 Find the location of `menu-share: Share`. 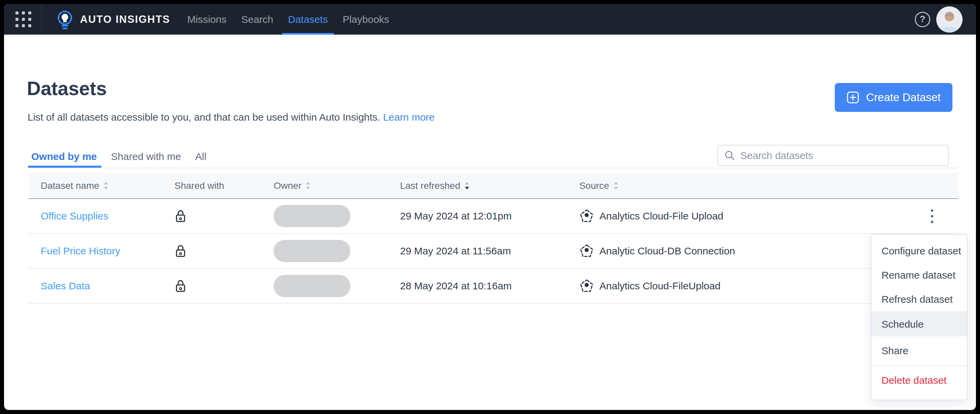

menu-share: Share is located at coordinates (919, 351).